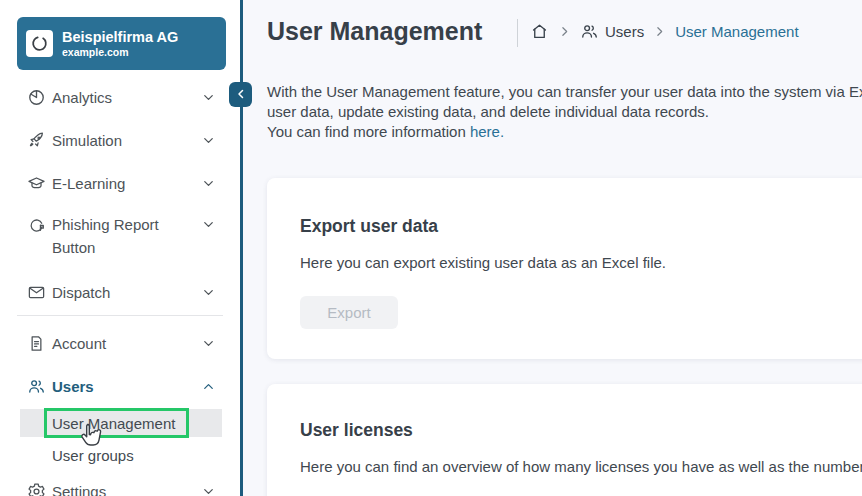 The width and height of the screenshot is (862, 496). I want to click on company-card: Beispielfirma AG example.com, so click(122, 44).